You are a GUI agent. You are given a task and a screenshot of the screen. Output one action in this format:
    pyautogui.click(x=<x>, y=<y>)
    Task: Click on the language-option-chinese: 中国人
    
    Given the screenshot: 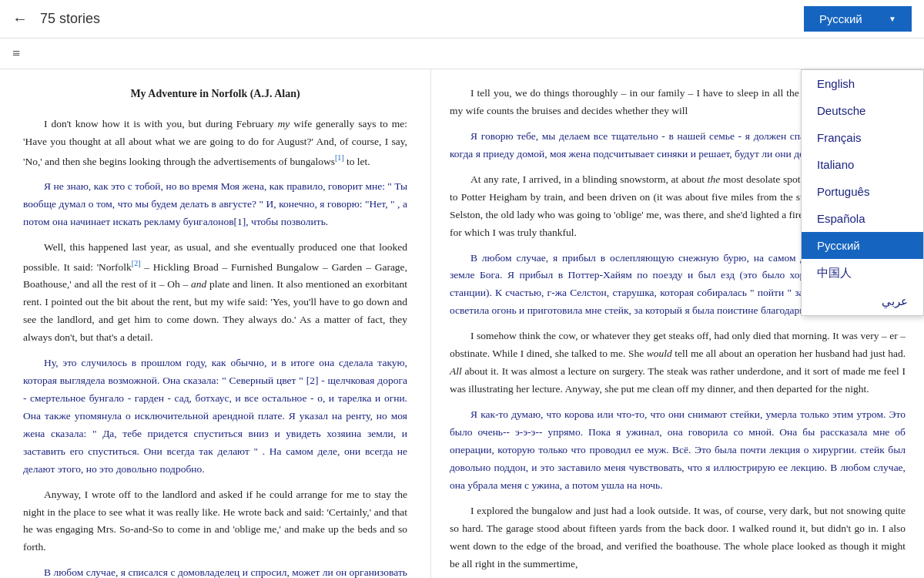 What is the action you would take?
    pyautogui.click(x=862, y=273)
    